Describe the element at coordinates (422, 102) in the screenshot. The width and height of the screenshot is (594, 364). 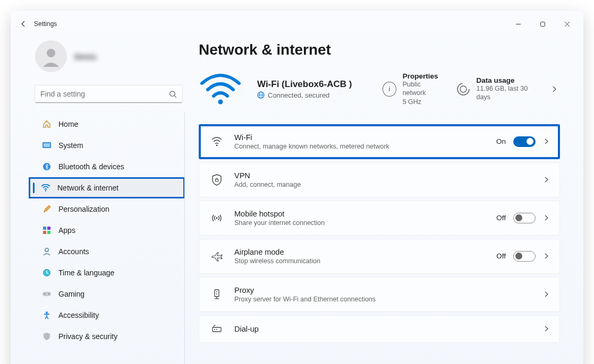
I see `properties-line2: 5 GHz` at that location.